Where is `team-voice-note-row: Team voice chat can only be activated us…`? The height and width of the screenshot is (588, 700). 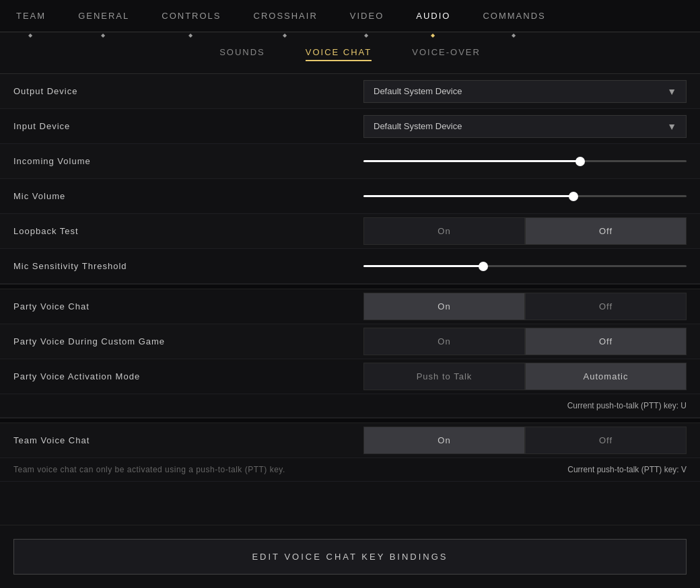
team-voice-note-row: Team voice chat can only be activated us… is located at coordinates (350, 470).